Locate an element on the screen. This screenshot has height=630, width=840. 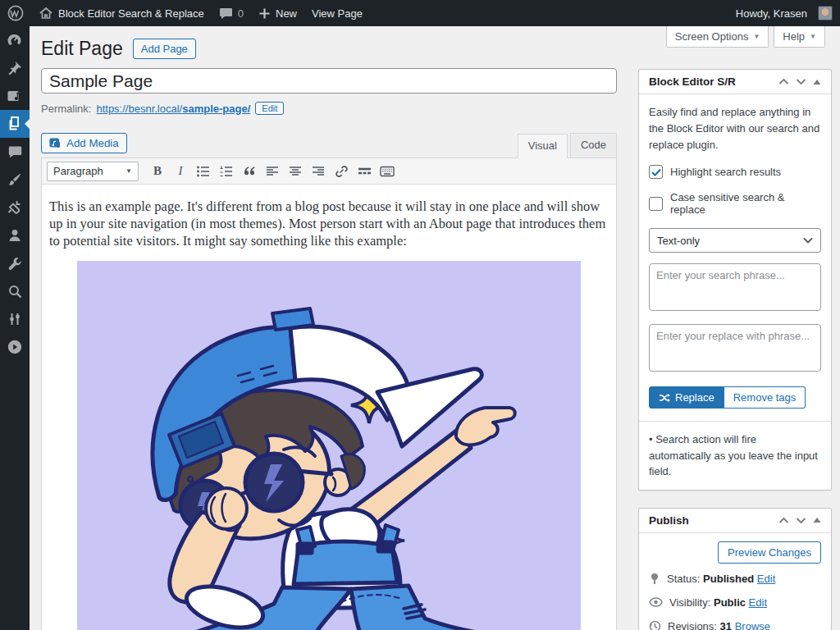
comments-menu: 0 is located at coordinates (231, 13).